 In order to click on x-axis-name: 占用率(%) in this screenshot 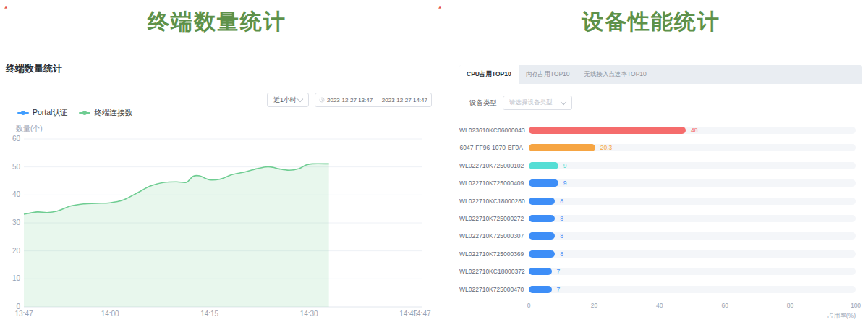, I will do `click(820, 316)`.